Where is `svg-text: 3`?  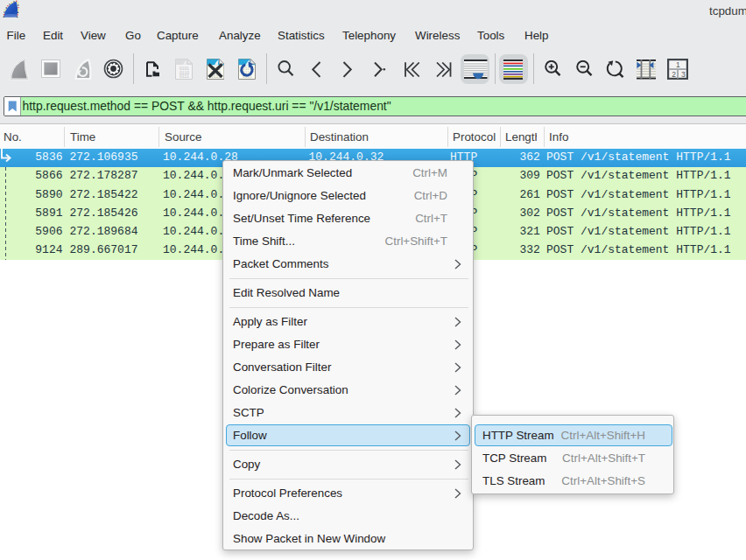 svg-text: 3 is located at coordinates (683, 74).